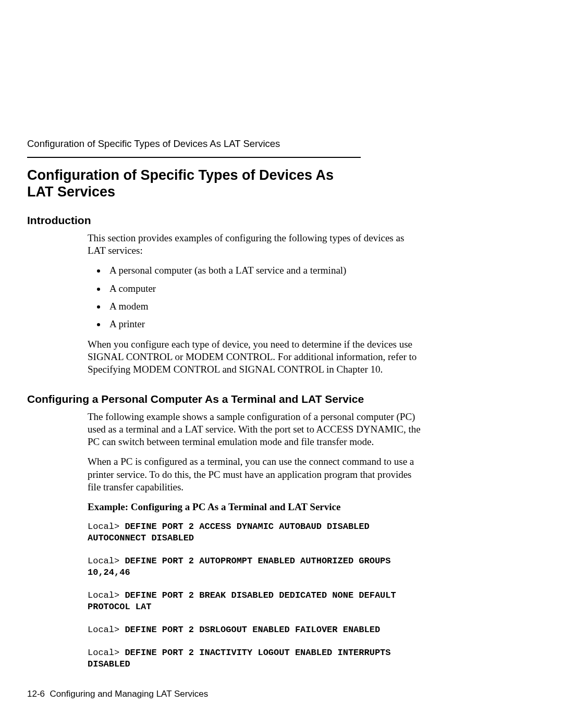 Image resolution: width=563 pixels, height=728 pixels. I want to click on list-item: A printer, so click(264, 324).